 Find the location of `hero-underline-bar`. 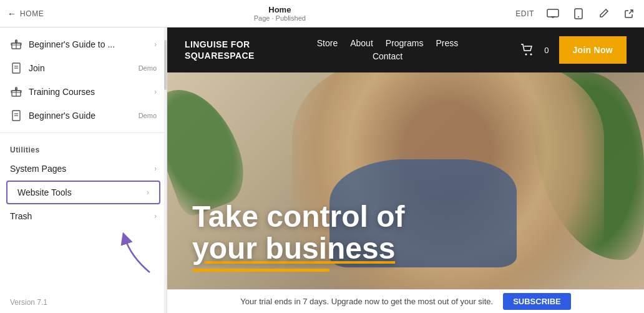

hero-underline-bar is located at coordinates (261, 270).